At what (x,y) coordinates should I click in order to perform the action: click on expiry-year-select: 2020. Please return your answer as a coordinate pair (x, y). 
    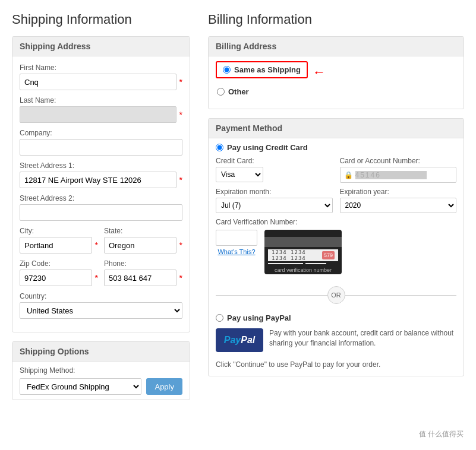
    Looking at the image, I should click on (398, 205).